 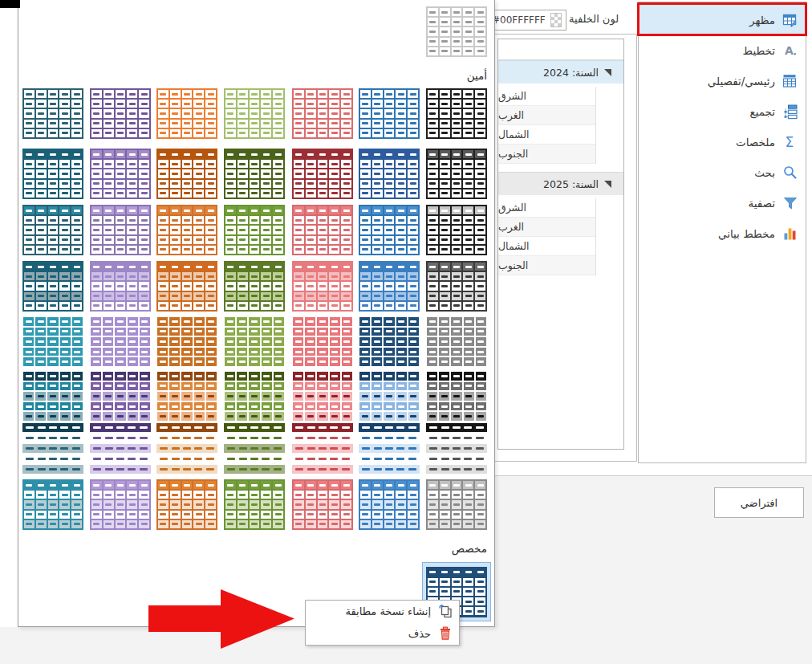 What do you see at coordinates (254, 448) in the screenshot?
I see `style-thumbnail-r7c4` at bounding box center [254, 448].